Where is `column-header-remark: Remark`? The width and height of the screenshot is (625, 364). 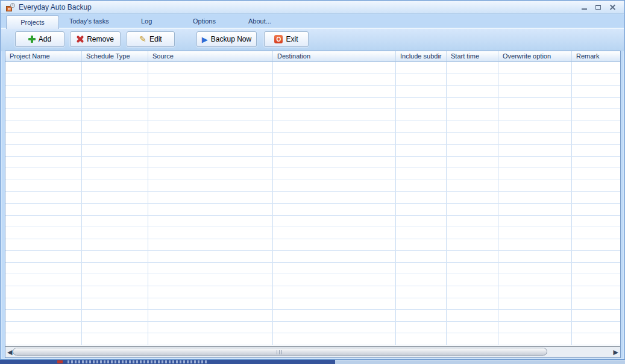
column-header-remark: Remark is located at coordinates (596, 57).